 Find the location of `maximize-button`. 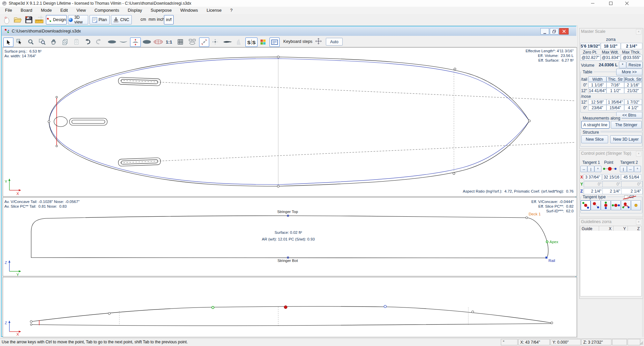

maximize-button is located at coordinates (611, 3).